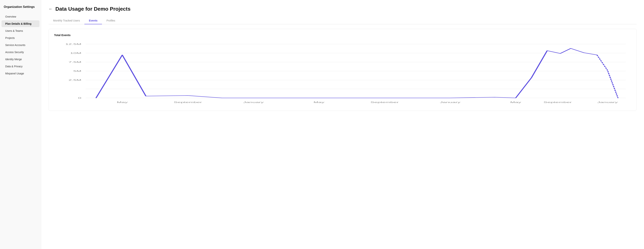  Describe the element at coordinates (20, 66) in the screenshot. I see `sidebar-item-data-privacy: Data & Privacy` at that location.